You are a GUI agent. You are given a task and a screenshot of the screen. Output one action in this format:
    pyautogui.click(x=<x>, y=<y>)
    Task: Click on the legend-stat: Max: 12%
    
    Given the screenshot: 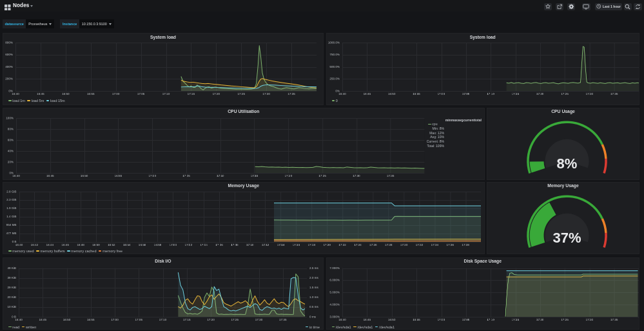 What is the action you would take?
    pyautogui.click(x=443, y=133)
    